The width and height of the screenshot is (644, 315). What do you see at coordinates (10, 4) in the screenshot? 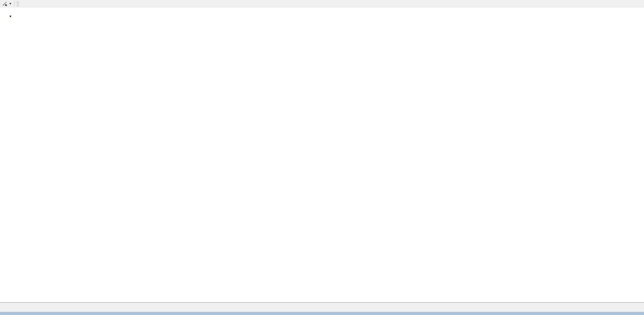
I see `tool-dropdown-caret-icon: ▼` at bounding box center [10, 4].